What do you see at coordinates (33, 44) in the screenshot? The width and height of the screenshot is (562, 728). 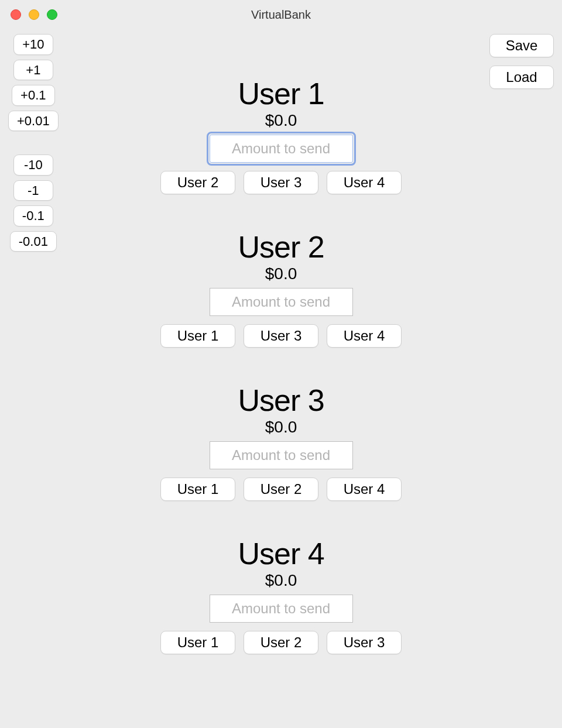 I see `adjust-plus-10-button: +10` at bounding box center [33, 44].